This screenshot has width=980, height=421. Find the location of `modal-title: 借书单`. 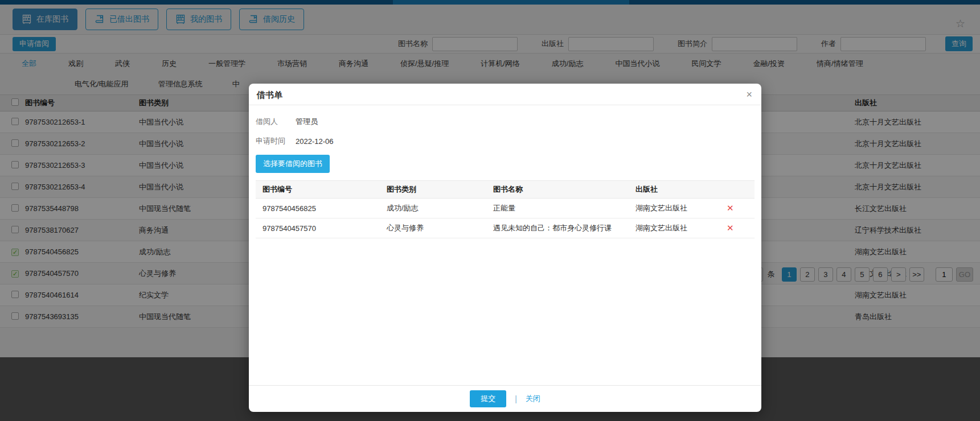

modal-title: 借书单 is located at coordinates (270, 94).